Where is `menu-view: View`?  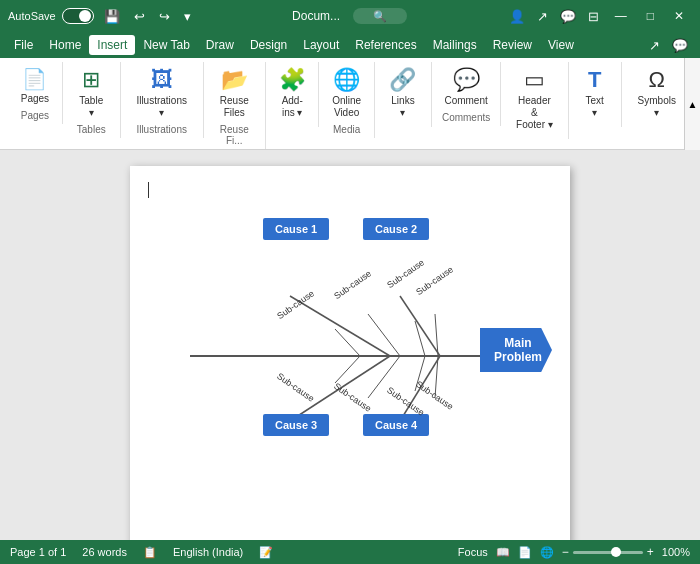 menu-view: View is located at coordinates (561, 45).